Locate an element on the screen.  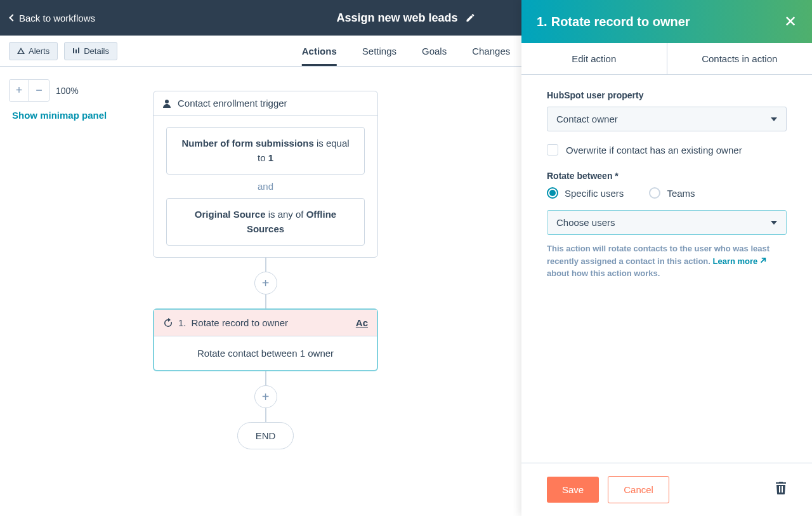
action-title-text: Rotate record to owner is located at coordinates (240, 322).